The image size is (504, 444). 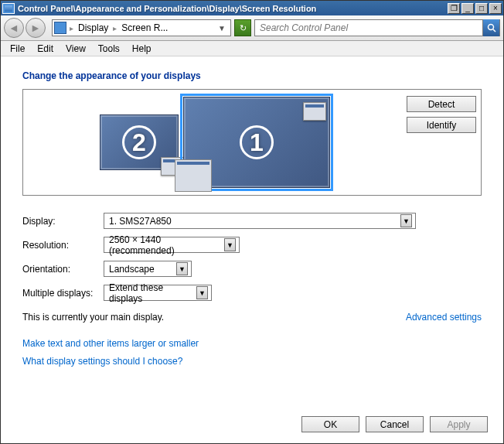 I want to click on monitor-1: 1, so click(x=257, y=142).